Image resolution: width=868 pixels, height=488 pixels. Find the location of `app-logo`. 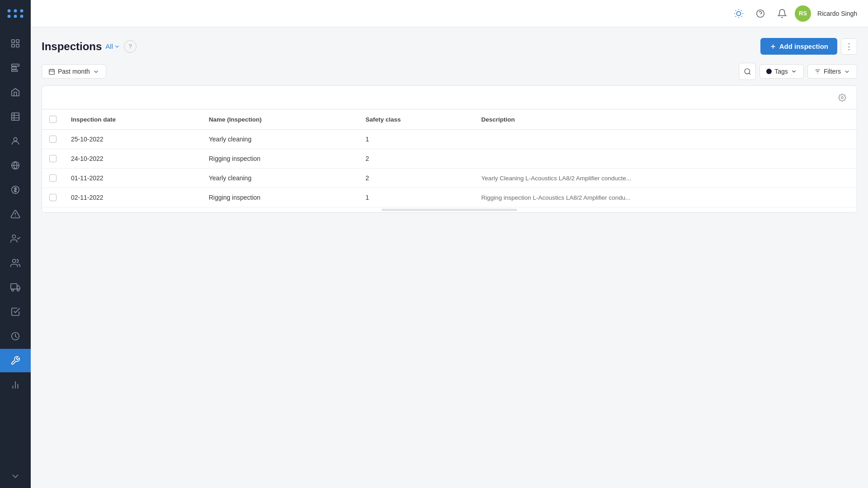

app-logo is located at coordinates (15, 14).